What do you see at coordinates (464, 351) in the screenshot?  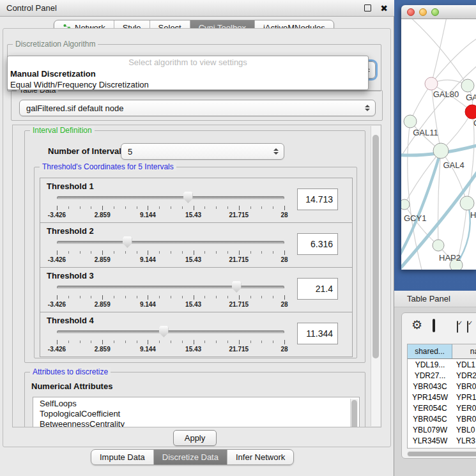 I see `column-header-name: na` at bounding box center [464, 351].